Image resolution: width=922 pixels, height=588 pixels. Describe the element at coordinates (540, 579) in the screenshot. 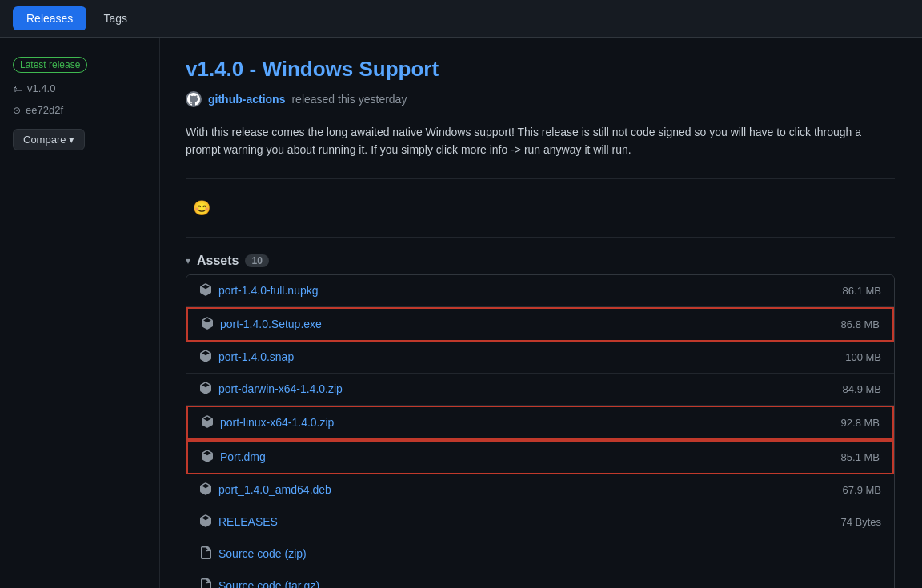

I see `asset-item: Source code (tar.gz)` at that location.